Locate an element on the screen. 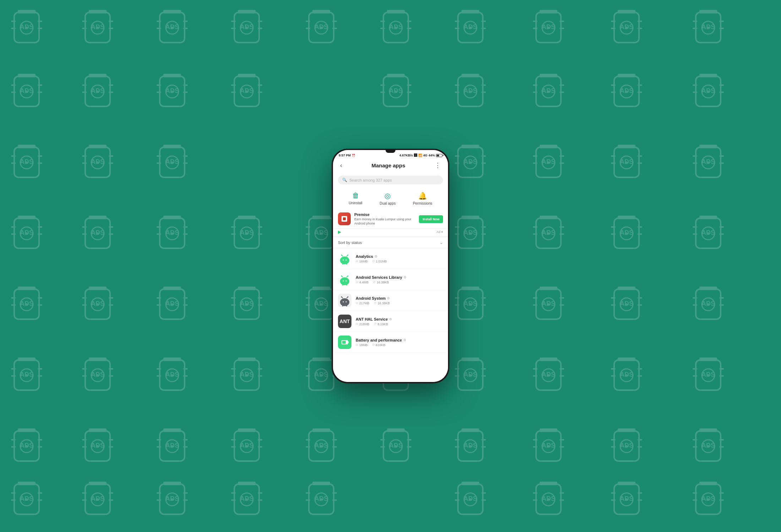 This screenshot has width=781, height=532. list-item: Android Services Library ⚙ ⊙ 4.4MB ⏱ 16.… is located at coordinates (390, 279).